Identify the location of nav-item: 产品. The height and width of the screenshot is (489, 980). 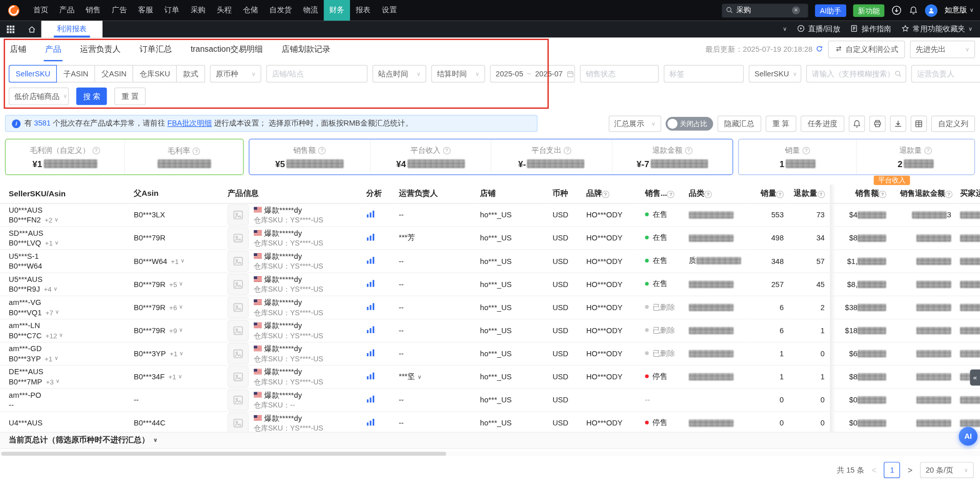
(67, 10).